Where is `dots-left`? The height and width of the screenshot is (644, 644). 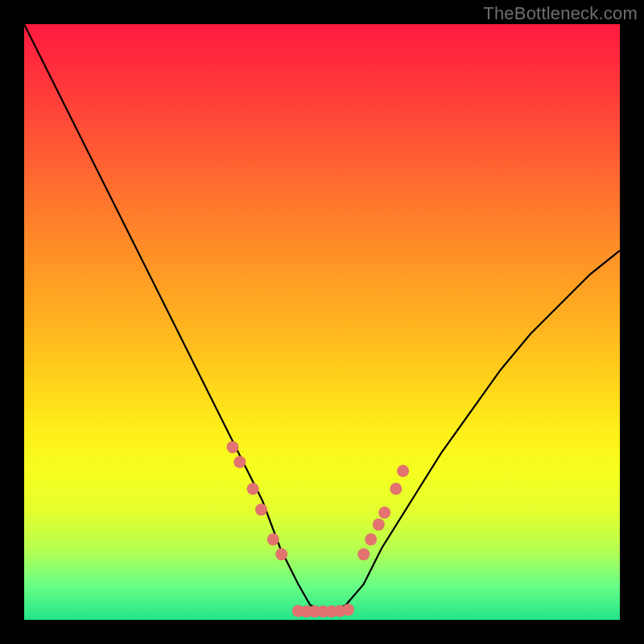 dots-left is located at coordinates (258, 501).